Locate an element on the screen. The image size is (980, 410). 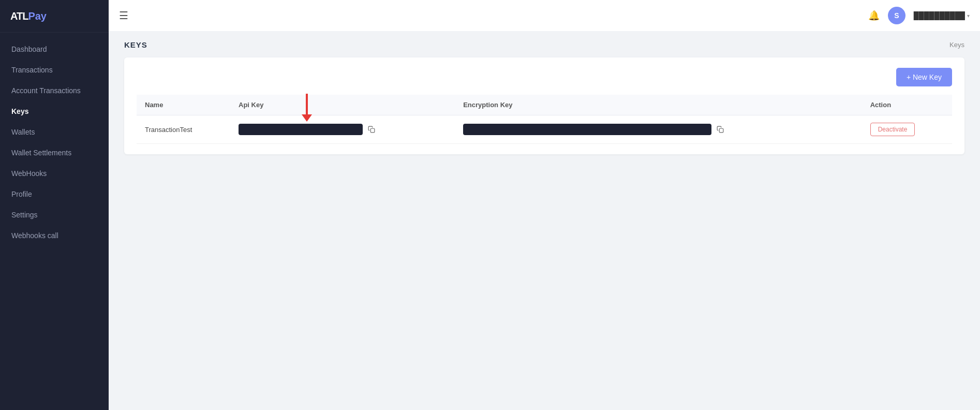
sidebar-item-keys: Keys is located at coordinates (54, 111).